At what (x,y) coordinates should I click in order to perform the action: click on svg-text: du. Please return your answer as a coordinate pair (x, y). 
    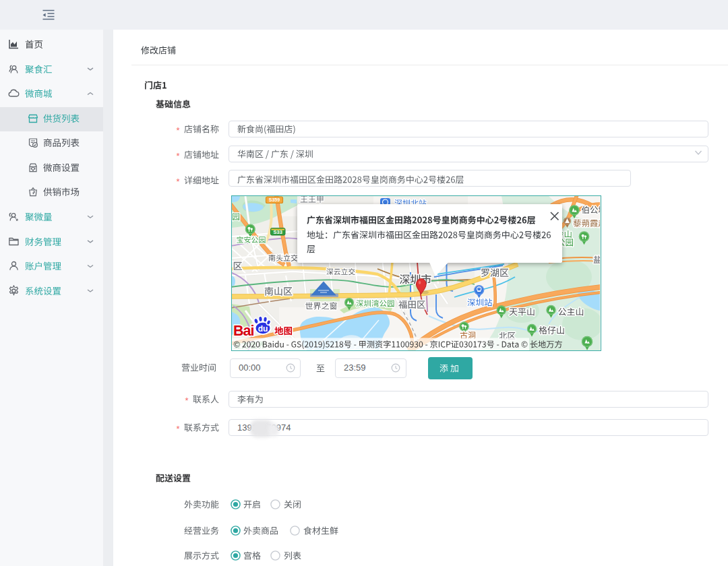
    Looking at the image, I should click on (263, 329).